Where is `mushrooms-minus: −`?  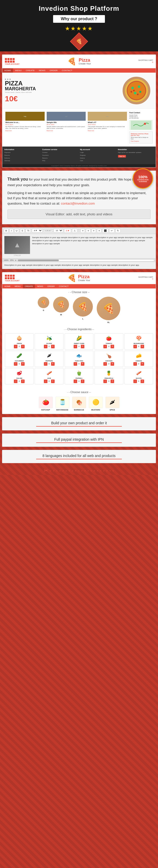
mushrooms-minus: − is located at coordinates (135, 346).